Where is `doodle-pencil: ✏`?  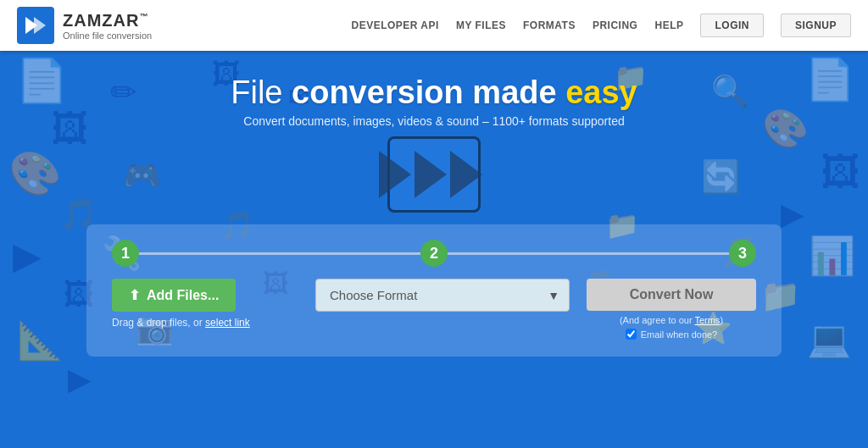 doodle-pencil: ✏ is located at coordinates (124, 92).